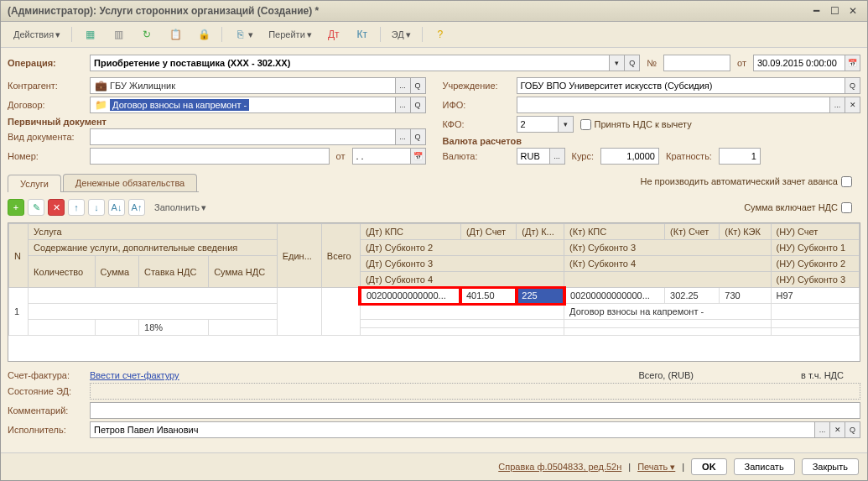 The image size is (868, 481). What do you see at coordinates (134, 375) in the screenshot?
I see `invoice-link: Ввести счет-фактуру` at bounding box center [134, 375].